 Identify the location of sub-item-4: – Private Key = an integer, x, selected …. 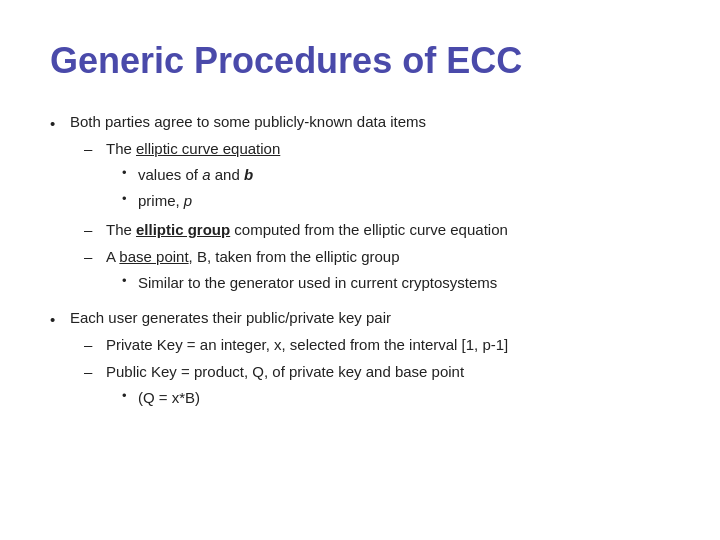
(377, 345).